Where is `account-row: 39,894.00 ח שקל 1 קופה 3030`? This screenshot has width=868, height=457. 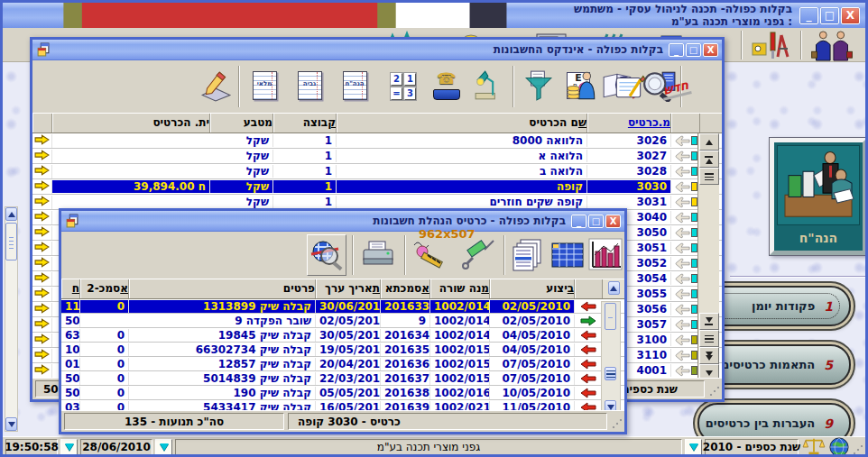
account-row: 39,894.00 ח שקל 1 קופה 3030 is located at coordinates (377, 187).